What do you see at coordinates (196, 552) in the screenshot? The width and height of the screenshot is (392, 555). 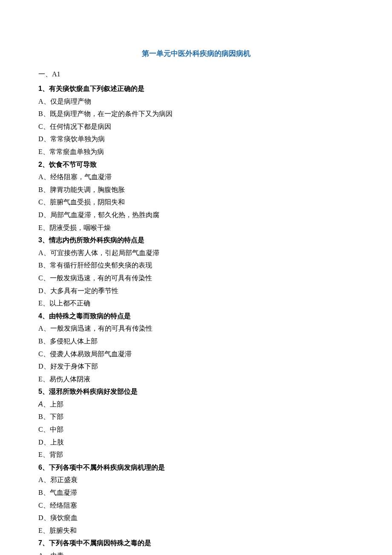 I see `answer-option: A、虫毒` at bounding box center [196, 552].